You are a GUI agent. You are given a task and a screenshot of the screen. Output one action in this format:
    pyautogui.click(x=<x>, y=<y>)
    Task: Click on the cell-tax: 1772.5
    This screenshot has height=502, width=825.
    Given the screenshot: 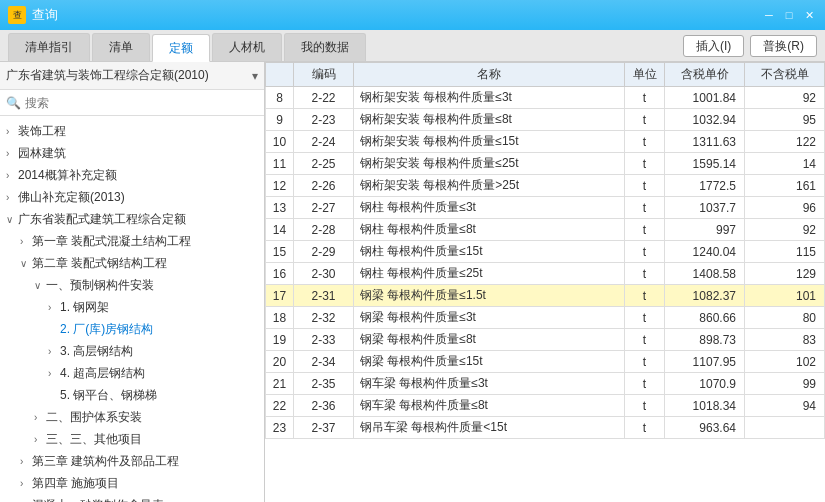 What is the action you would take?
    pyautogui.click(x=705, y=186)
    